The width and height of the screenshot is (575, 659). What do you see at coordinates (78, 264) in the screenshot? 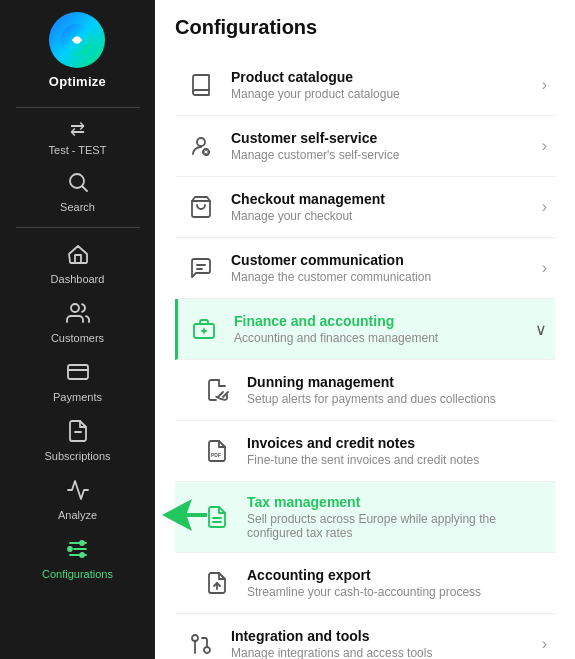
I see `sidebar-item-dashboard: Dashboard` at bounding box center [78, 264].